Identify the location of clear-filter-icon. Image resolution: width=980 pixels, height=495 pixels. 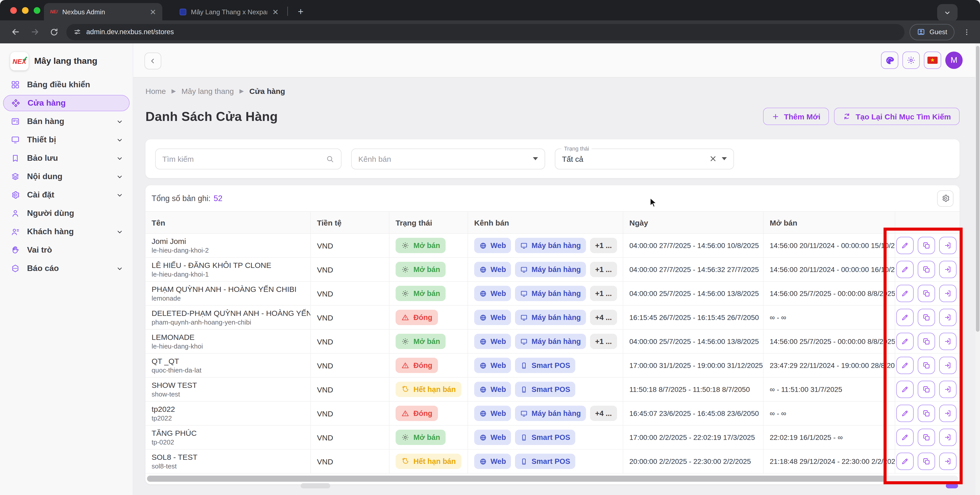
(713, 159).